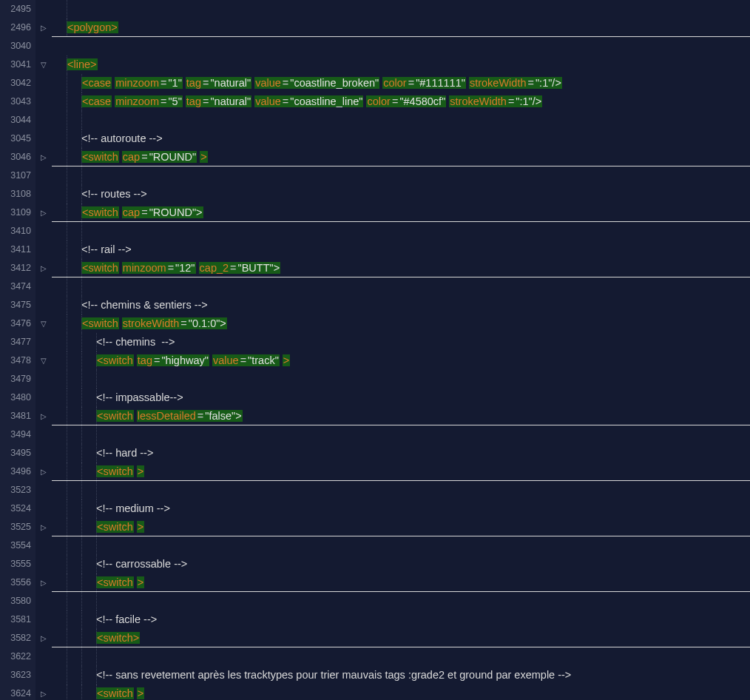 The height and width of the screenshot is (700, 750). Describe the element at coordinates (401, 416) in the screenshot. I see `code-line: <switch lessDetailed="false">` at that location.